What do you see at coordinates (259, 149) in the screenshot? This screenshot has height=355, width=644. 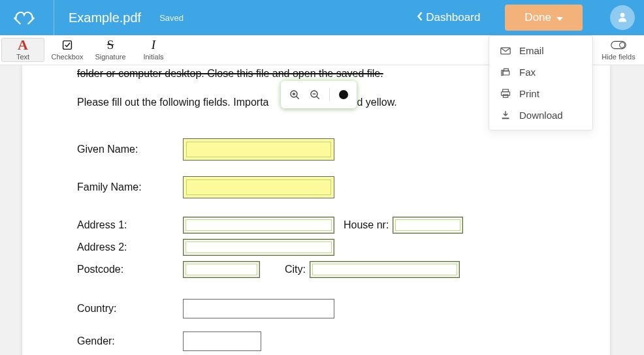 I see `field-given-name` at bounding box center [259, 149].